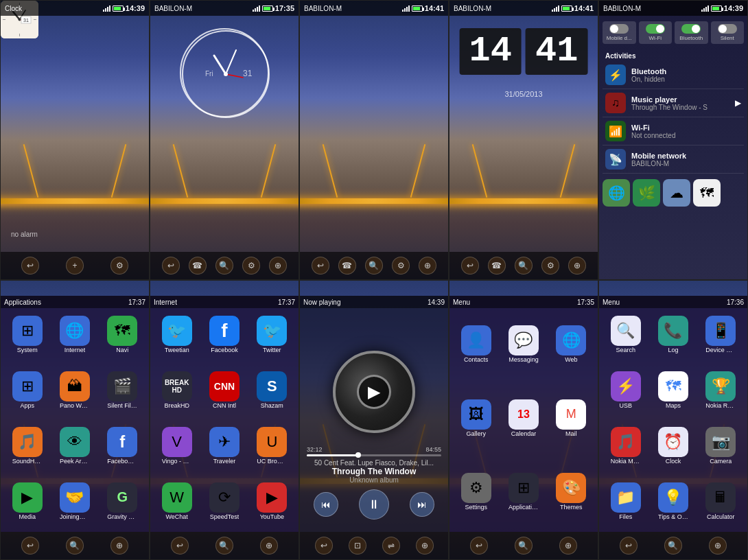 The image size is (748, 560). Describe the element at coordinates (571, 492) in the screenshot. I see `app-themes: 🎨 Themes` at that location.